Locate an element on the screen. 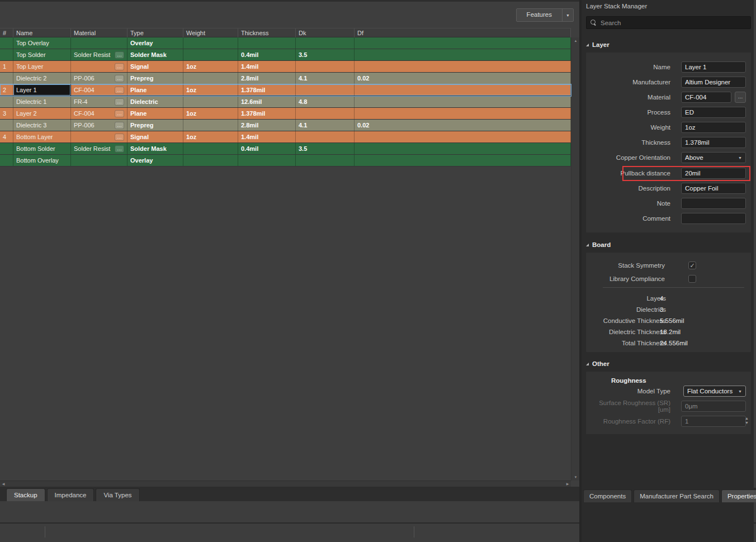  pullback-distance-field is located at coordinates (714, 173).